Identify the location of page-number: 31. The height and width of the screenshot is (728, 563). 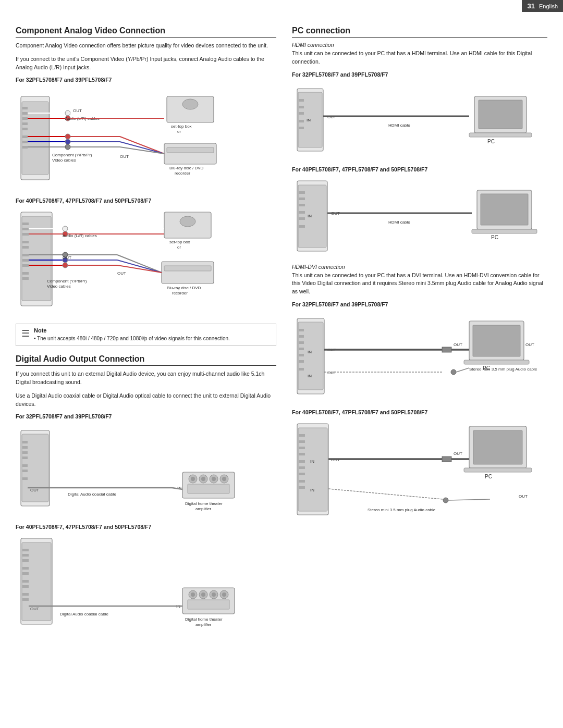
(531, 6).